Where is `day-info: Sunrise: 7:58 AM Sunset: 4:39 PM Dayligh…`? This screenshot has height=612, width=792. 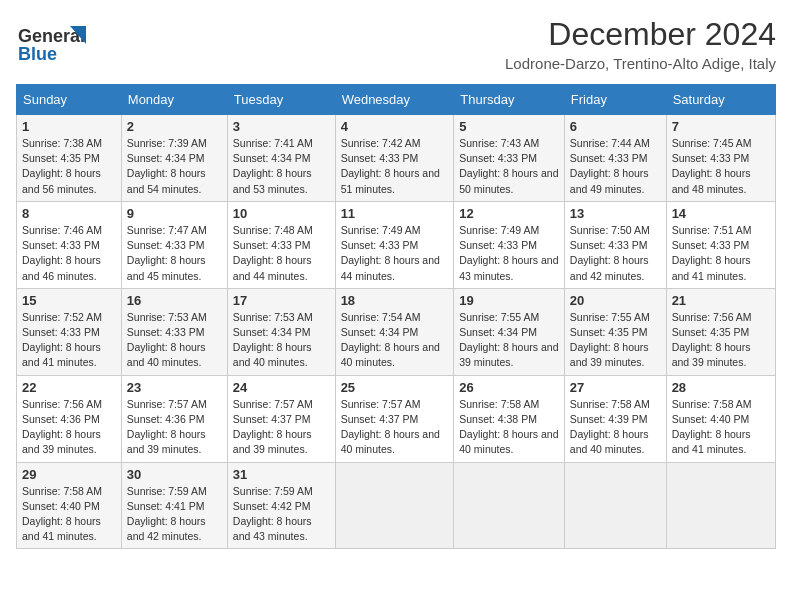 day-info: Sunrise: 7:58 AM Sunset: 4:39 PM Dayligh… is located at coordinates (616, 428).